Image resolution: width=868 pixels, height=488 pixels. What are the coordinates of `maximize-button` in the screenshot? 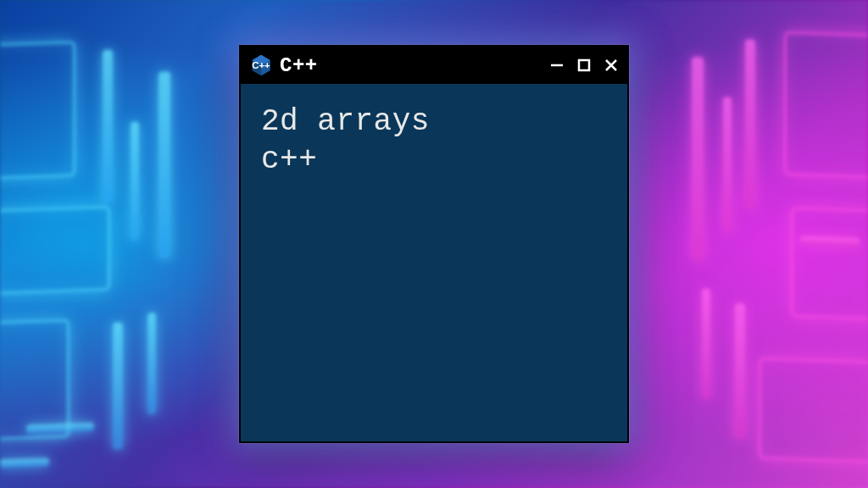 It's located at (584, 65).